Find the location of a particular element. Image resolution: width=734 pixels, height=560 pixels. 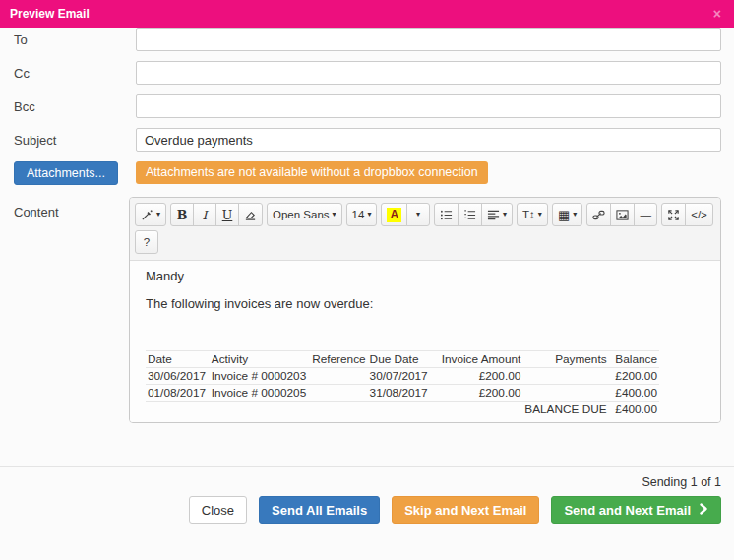

attachments-warning-badge: Attachments are not available without a … is located at coordinates (312, 173).